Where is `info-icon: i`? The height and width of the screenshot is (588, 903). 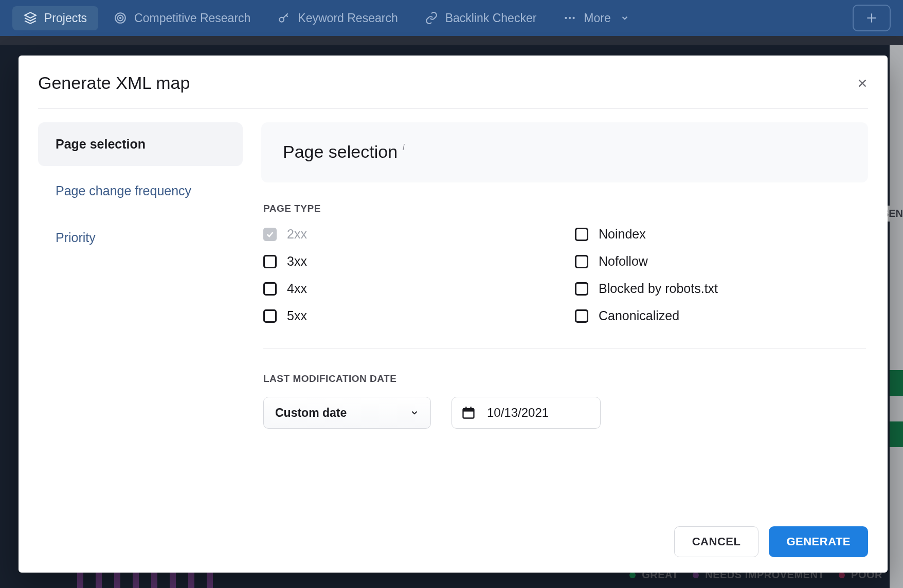 info-icon: i is located at coordinates (404, 148).